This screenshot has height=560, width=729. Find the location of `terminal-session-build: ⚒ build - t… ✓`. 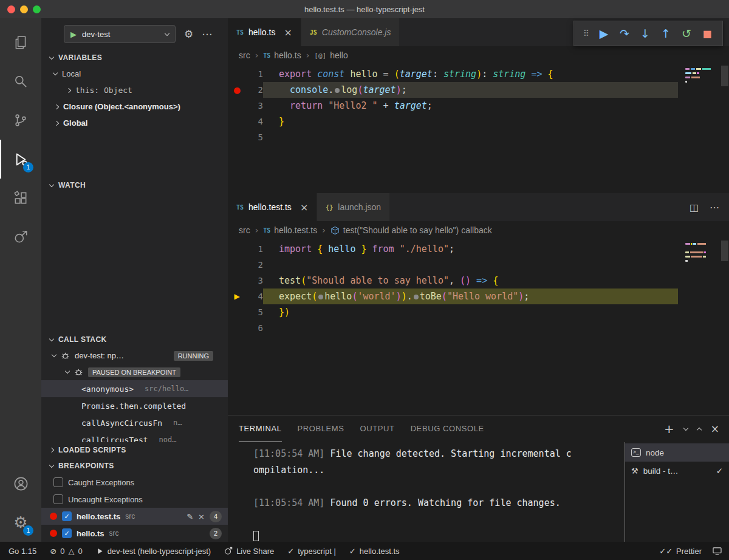

terminal-session-build: ⚒ build - t… ✓ is located at coordinates (677, 471).